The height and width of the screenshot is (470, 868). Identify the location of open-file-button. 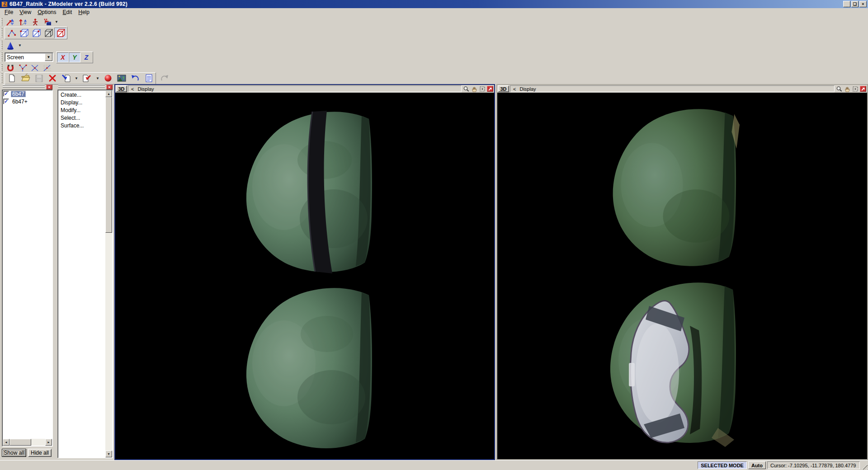
(25, 79).